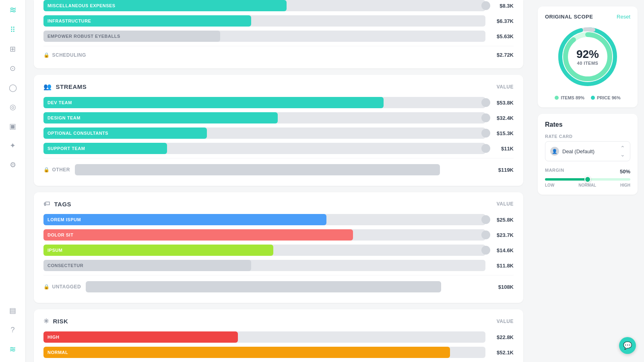 This screenshot has height=362, width=644. I want to click on bar-fill-dolor, so click(198, 235).